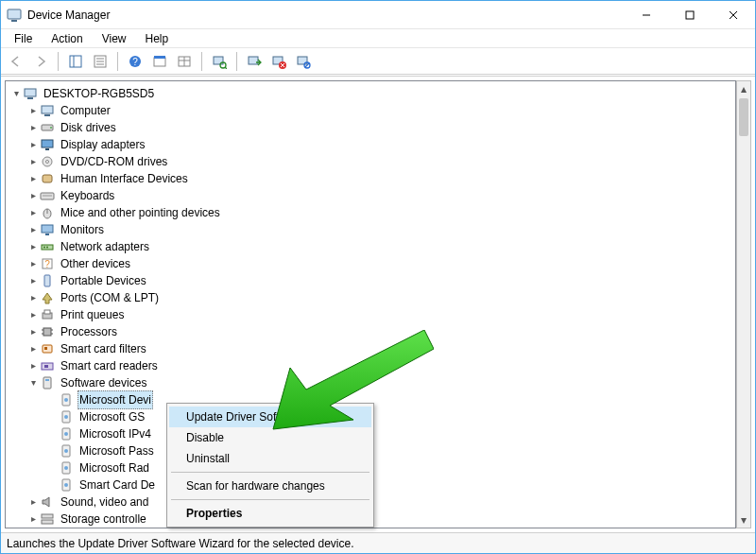 This screenshot has height=554, width=756. What do you see at coordinates (66, 39) in the screenshot?
I see `menu-action: Action` at bounding box center [66, 39].